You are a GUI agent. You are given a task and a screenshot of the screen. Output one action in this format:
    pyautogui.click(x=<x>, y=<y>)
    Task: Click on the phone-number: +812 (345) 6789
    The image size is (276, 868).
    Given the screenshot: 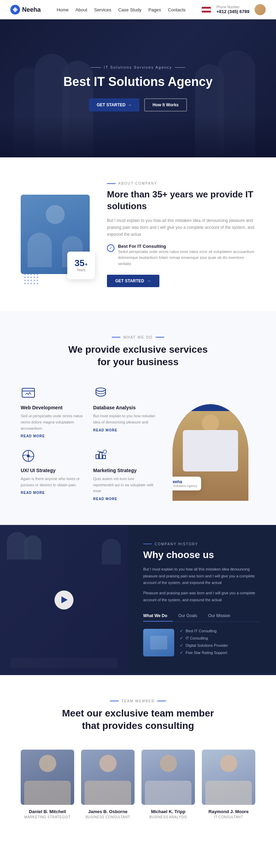 What is the action you would take?
    pyautogui.click(x=233, y=12)
    